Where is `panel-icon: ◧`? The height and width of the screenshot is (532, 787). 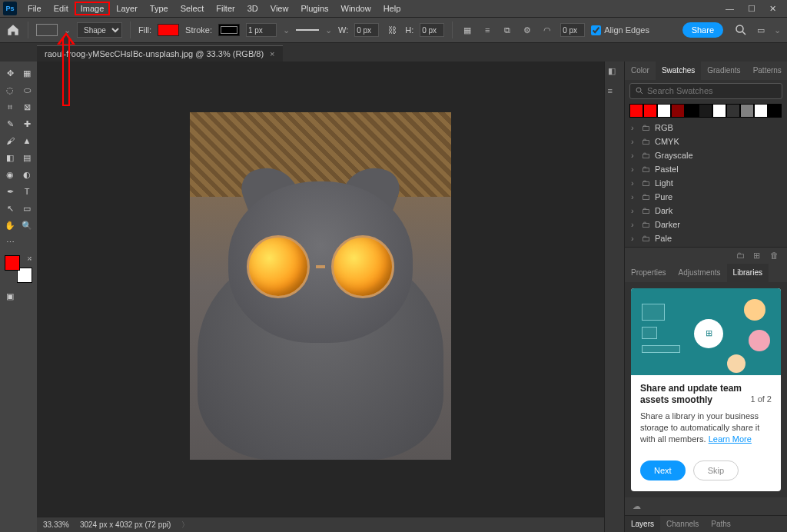 panel-icon: ◧ is located at coordinates (615, 73).